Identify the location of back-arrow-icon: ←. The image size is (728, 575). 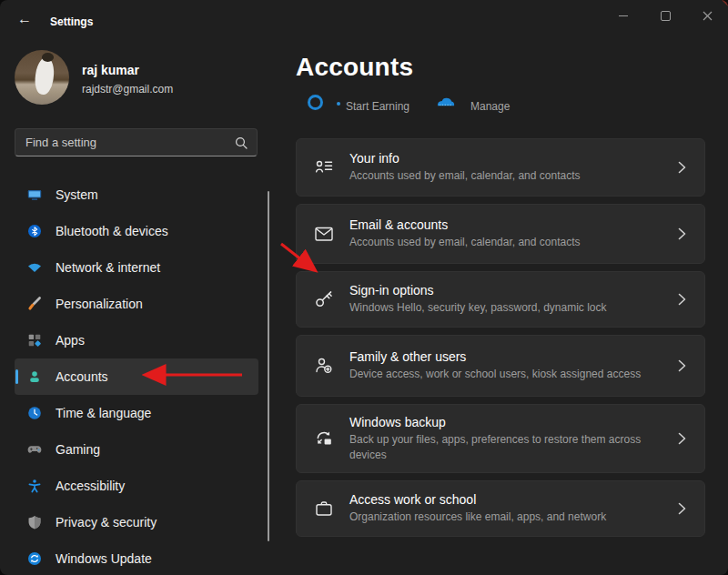
(25, 19).